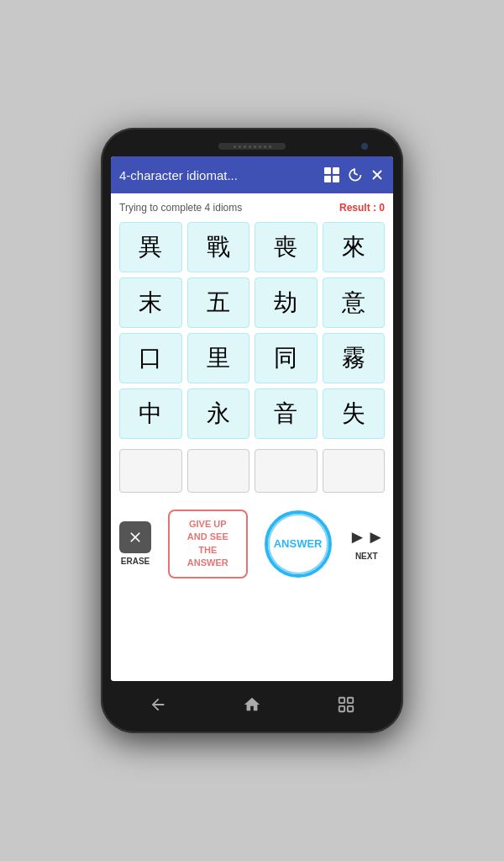 The height and width of the screenshot is (861, 504). I want to click on char-cell-1-2: 劫, so click(286, 303).